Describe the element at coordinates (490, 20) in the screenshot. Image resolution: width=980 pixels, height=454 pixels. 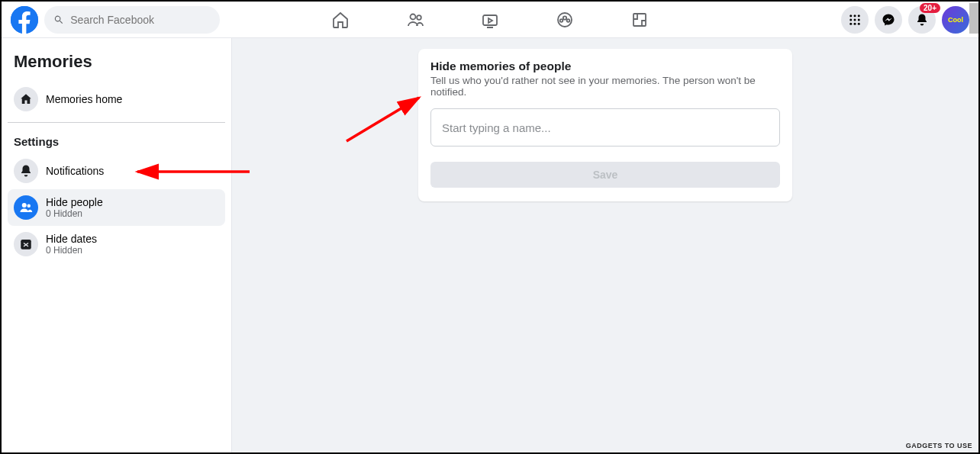
I see `center-nav` at that location.